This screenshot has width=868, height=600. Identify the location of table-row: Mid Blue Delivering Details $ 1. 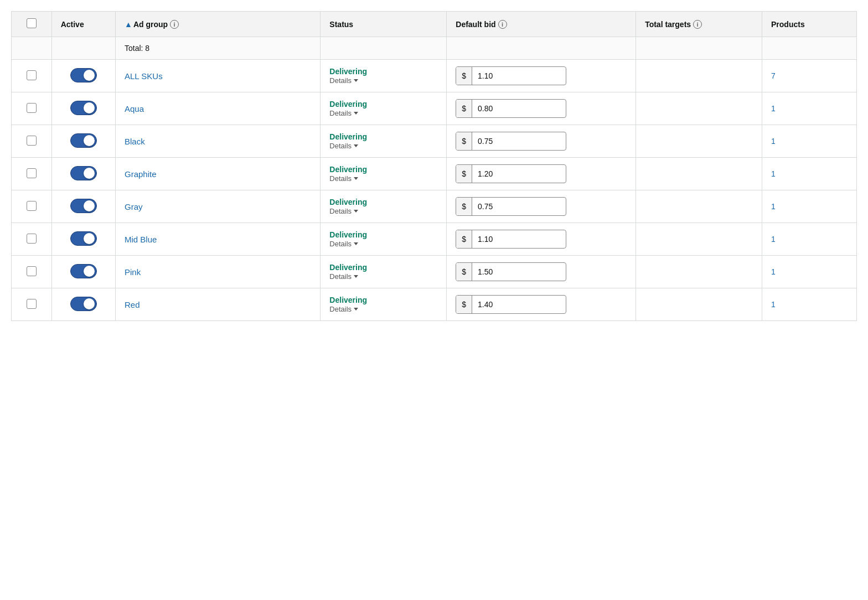
(434, 239).